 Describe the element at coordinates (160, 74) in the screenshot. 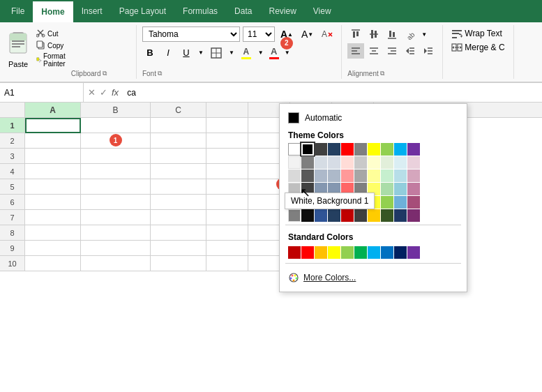

I see `font-expand-icon: ⧉` at that location.